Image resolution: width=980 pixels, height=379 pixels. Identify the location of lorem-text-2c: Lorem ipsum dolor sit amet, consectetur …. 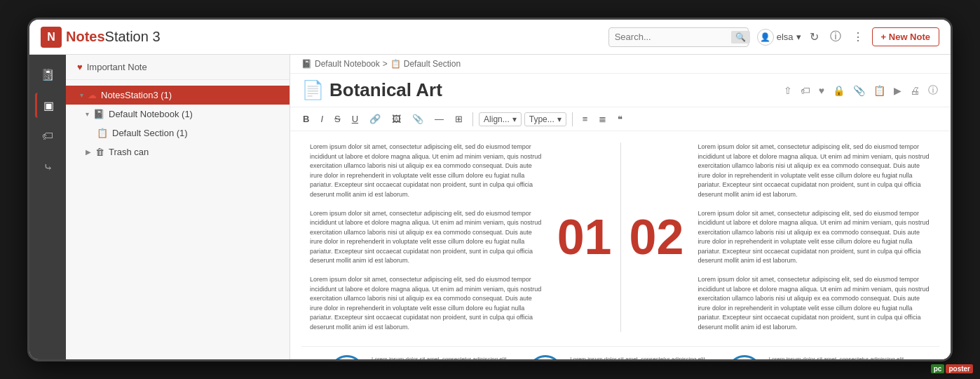
(815, 303).